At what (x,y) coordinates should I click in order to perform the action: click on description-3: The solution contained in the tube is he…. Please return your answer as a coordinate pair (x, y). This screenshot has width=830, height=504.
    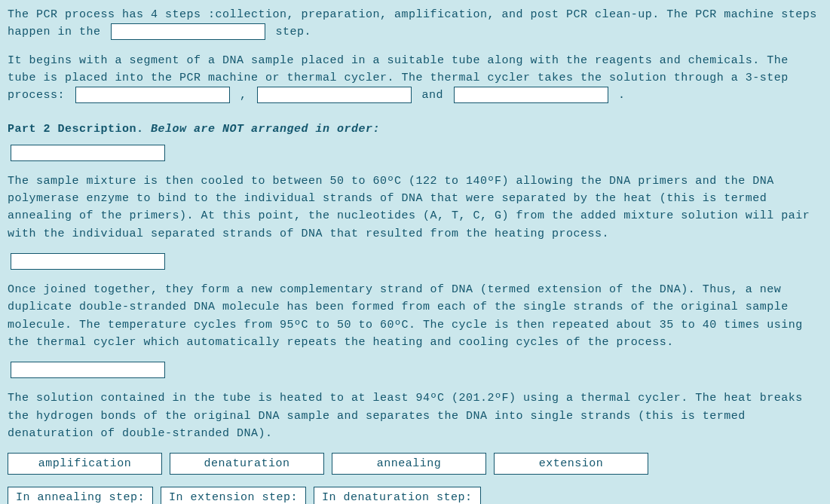
    Looking at the image, I should click on (415, 416).